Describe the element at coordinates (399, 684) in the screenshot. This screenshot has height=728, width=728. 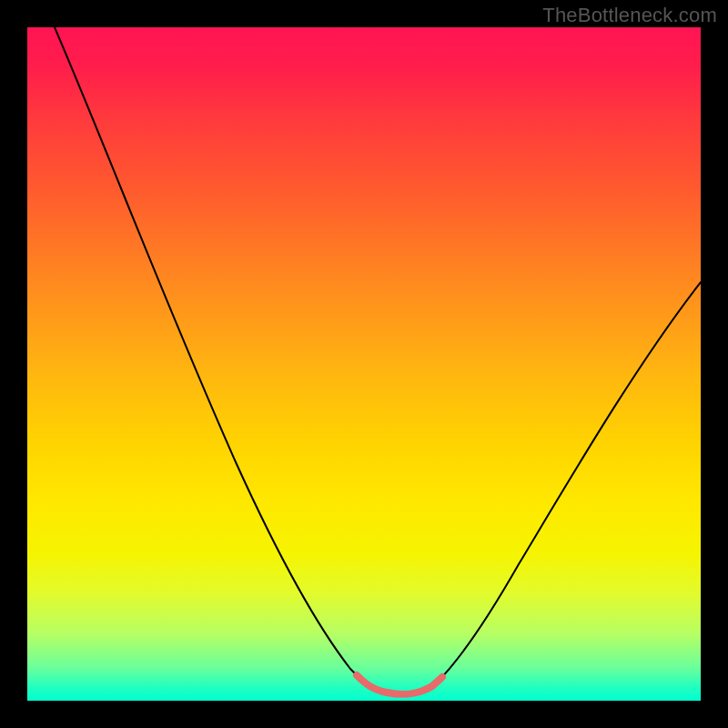
I see `optimal-range-highlight` at that location.